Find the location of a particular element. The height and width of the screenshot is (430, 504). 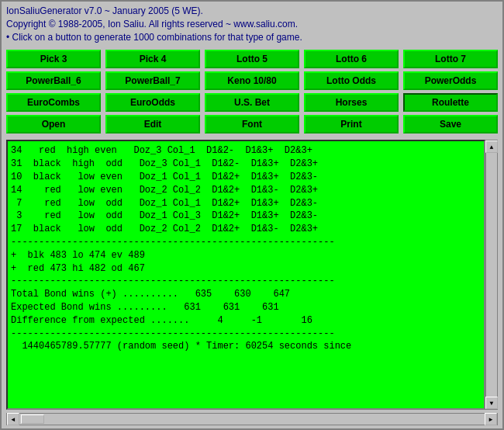

lotto6-button: Lotto 6 is located at coordinates (351, 59).